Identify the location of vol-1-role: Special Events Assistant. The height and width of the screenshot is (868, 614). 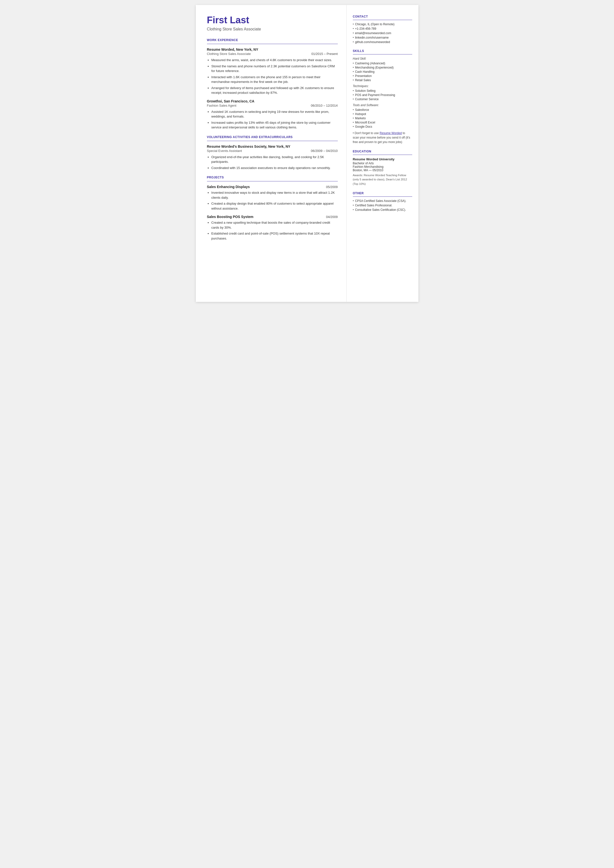
(225, 151).